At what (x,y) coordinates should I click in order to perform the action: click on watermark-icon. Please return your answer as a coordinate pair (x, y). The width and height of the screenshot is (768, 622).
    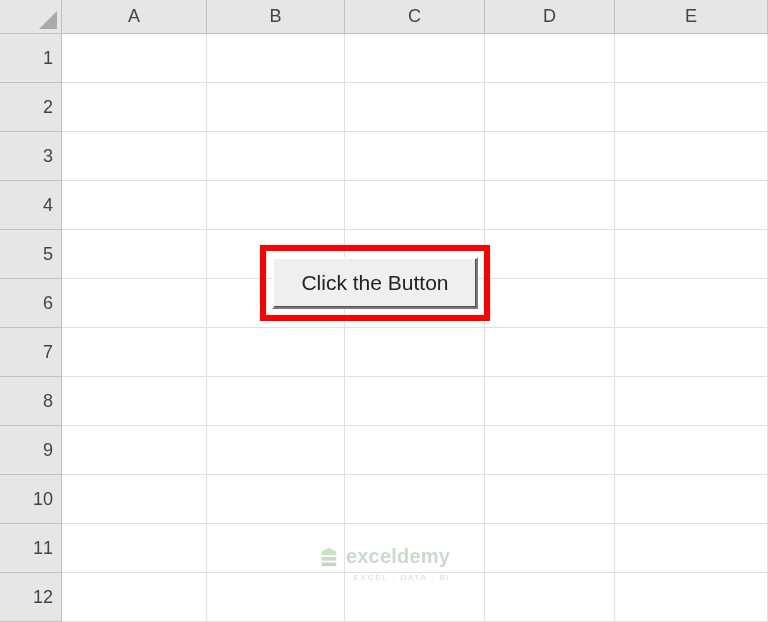
    Looking at the image, I should click on (329, 557).